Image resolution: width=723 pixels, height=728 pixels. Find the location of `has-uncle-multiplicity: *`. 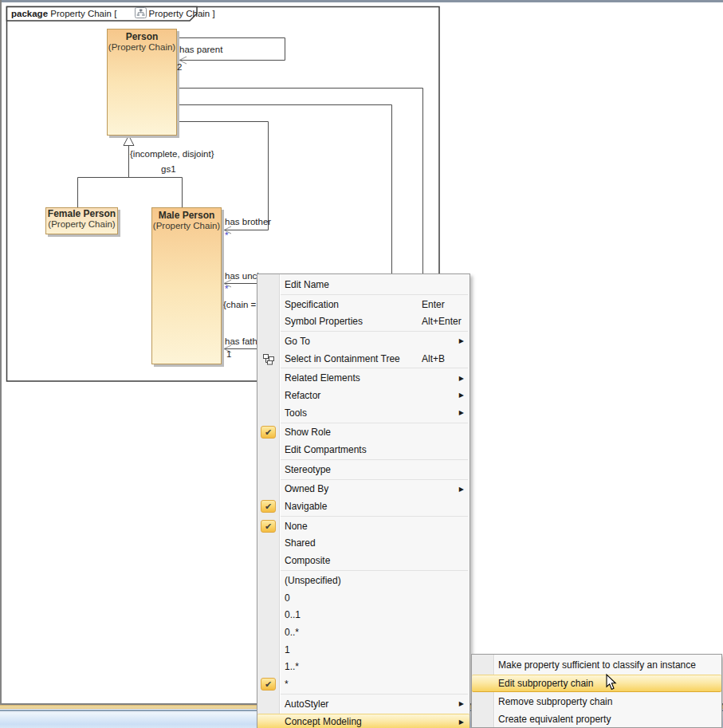

has-uncle-multiplicity: * is located at coordinates (226, 289).